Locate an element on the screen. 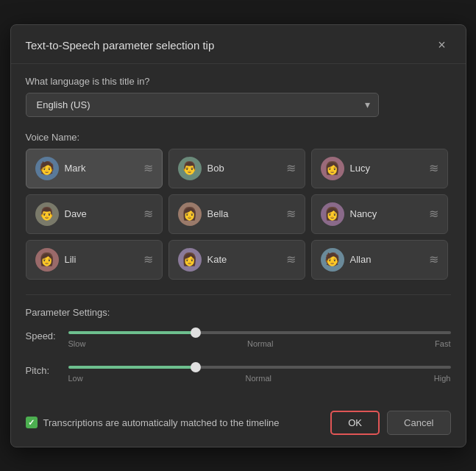 The image size is (476, 471). pitch-row: Pitch: Low Normal High is located at coordinates (238, 371).